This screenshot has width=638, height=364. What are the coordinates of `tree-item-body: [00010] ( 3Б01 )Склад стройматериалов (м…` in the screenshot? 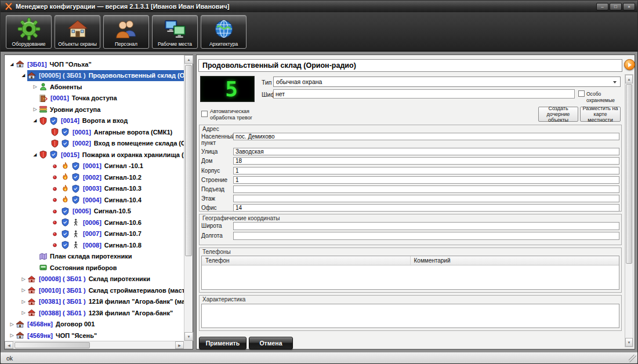 It's located at (106, 290).